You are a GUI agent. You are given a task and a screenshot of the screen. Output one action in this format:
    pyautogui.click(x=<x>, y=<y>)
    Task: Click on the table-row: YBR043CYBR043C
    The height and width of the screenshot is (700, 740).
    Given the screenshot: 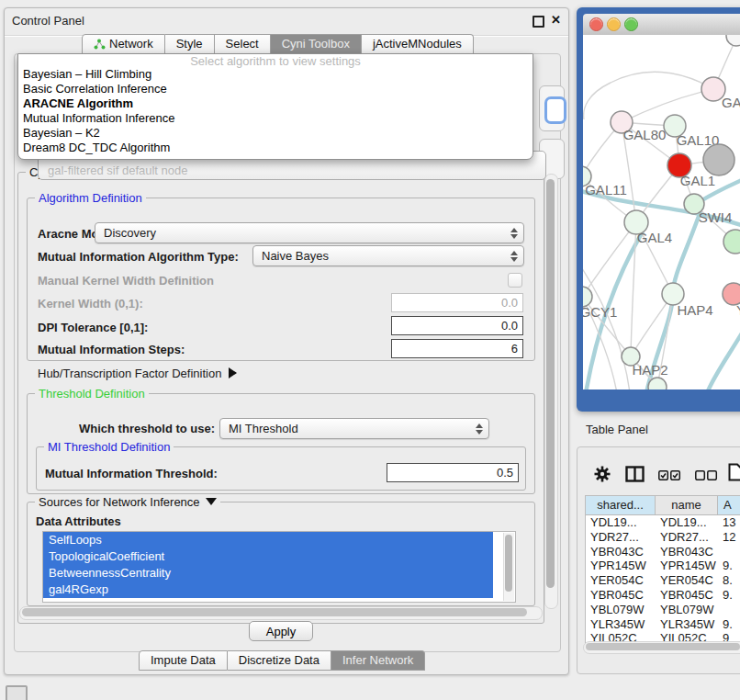 What is the action you would take?
    pyautogui.click(x=663, y=552)
    